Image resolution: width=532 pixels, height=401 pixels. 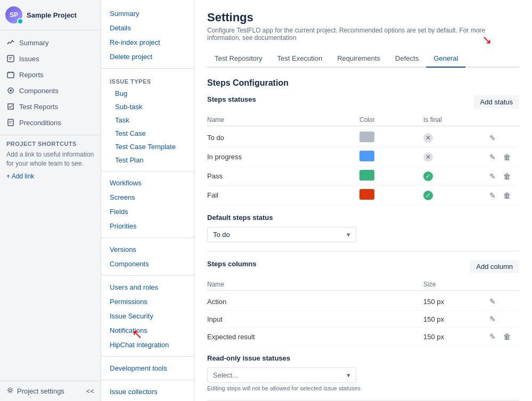 I want to click on middle-nav-users-roles: Users and roles, so click(x=148, y=288).